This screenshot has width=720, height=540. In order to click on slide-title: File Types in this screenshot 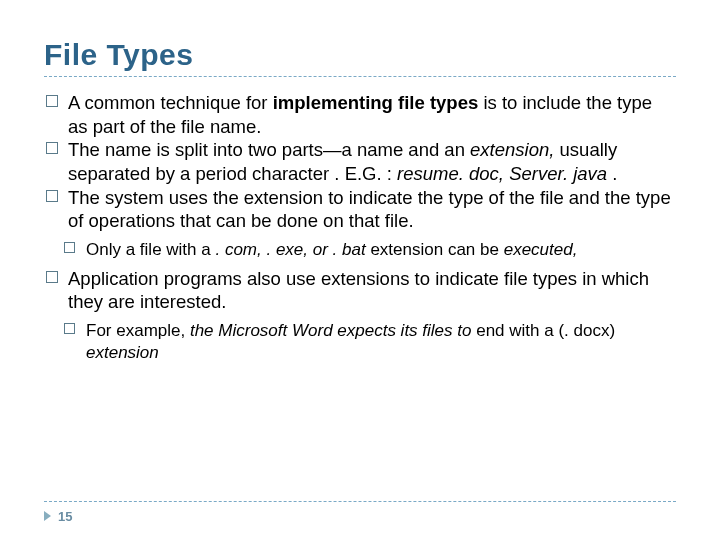, I will do `click(360, 55)`.